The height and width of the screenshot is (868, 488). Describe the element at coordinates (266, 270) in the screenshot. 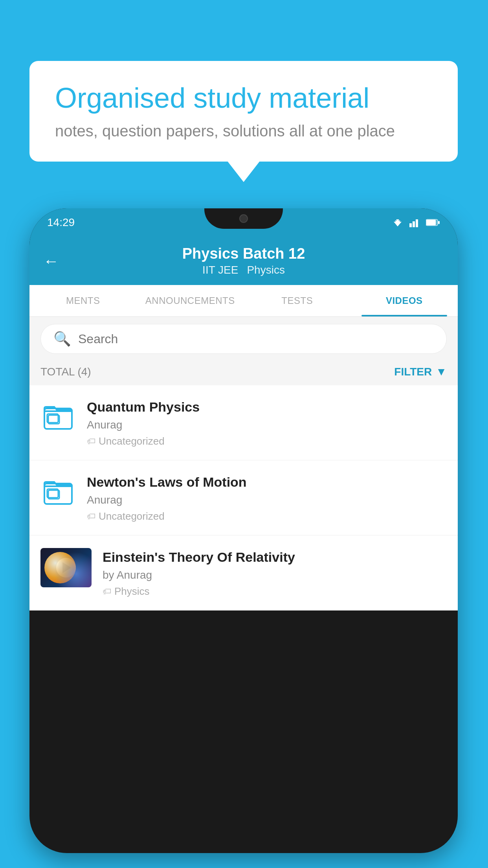

I see `header-subtitle-2: Physics` at that location.